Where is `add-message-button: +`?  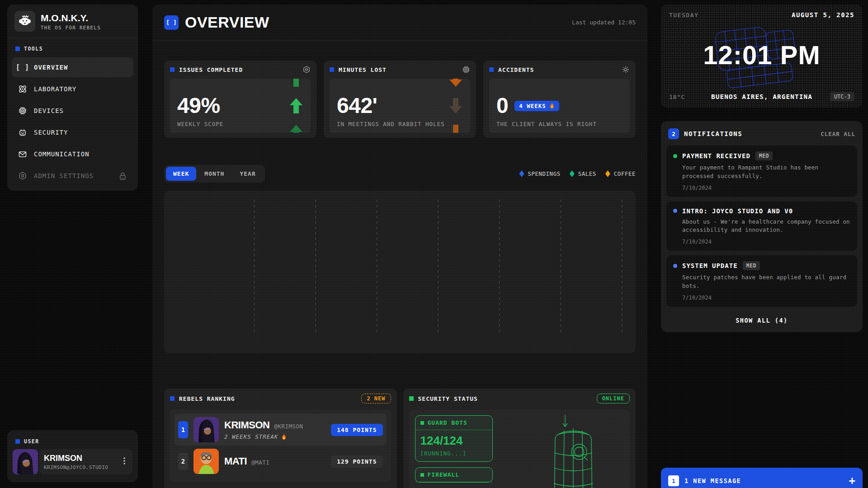
add-message-button: + is located at coordinates (852, 481).